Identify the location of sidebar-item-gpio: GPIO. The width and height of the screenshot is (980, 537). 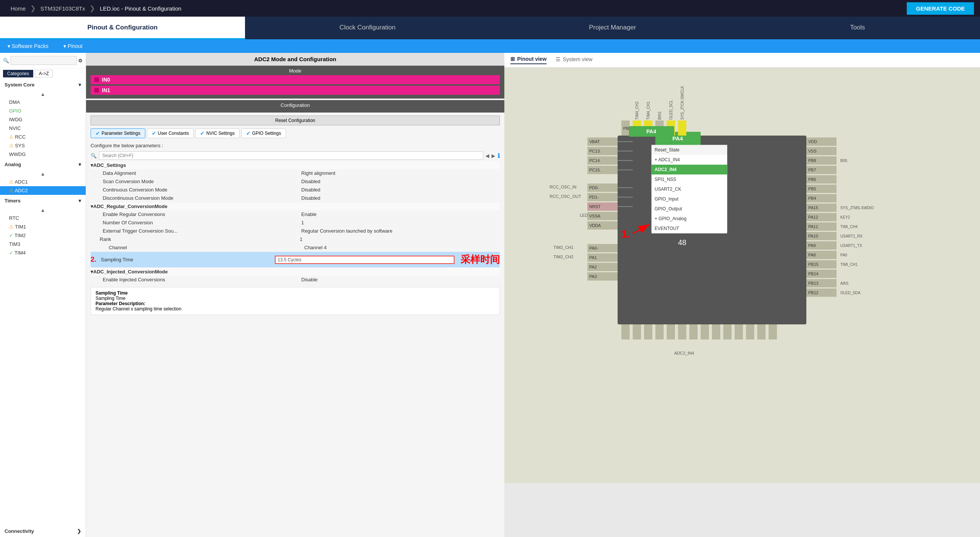
(43, 111).